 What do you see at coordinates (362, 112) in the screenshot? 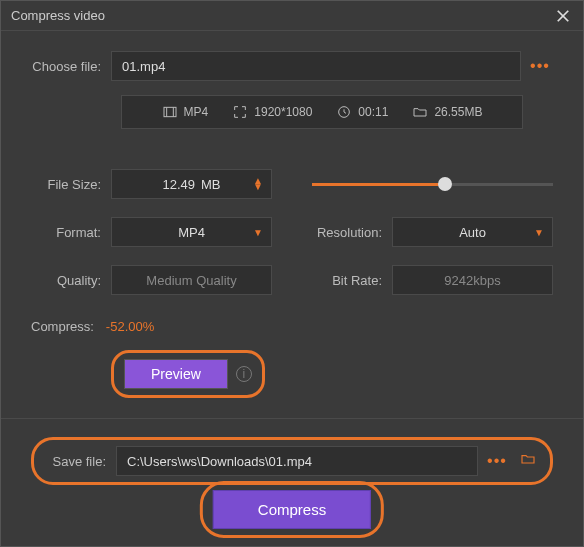
I see `meta-duration: 00:11` at bounding box center [362, 112].